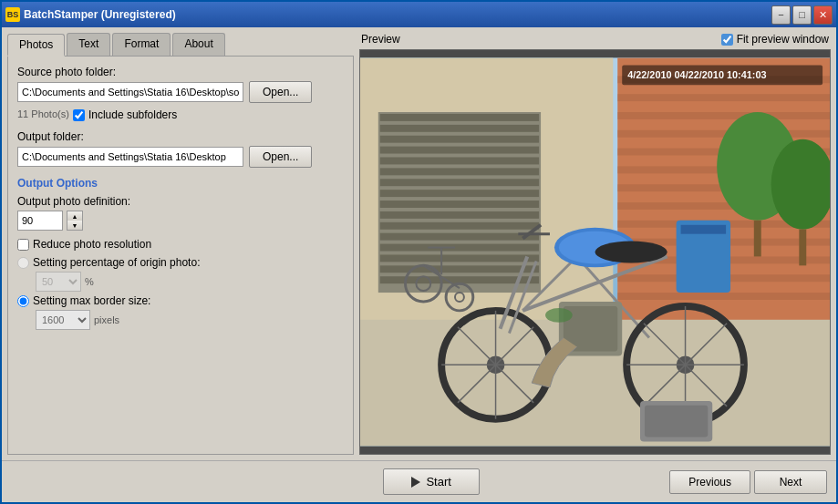 Image resolution: width=838 pixels, height=504 pixels. Describe the element at coordinates (36, 46) in the screenshot. I see `tab-photos: Photos` at that location.